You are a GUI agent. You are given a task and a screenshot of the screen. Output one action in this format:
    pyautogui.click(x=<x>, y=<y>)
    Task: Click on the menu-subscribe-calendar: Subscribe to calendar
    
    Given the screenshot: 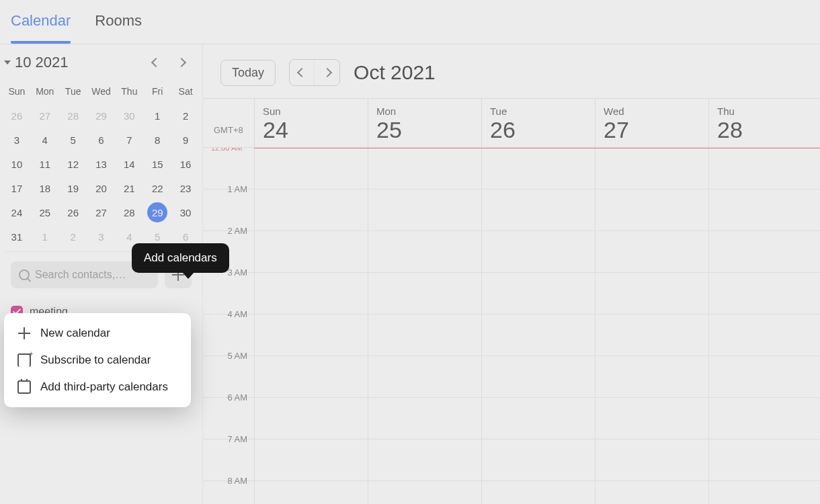 What is the action you would take?
    pyautogui.click(x=97, y=360)
    